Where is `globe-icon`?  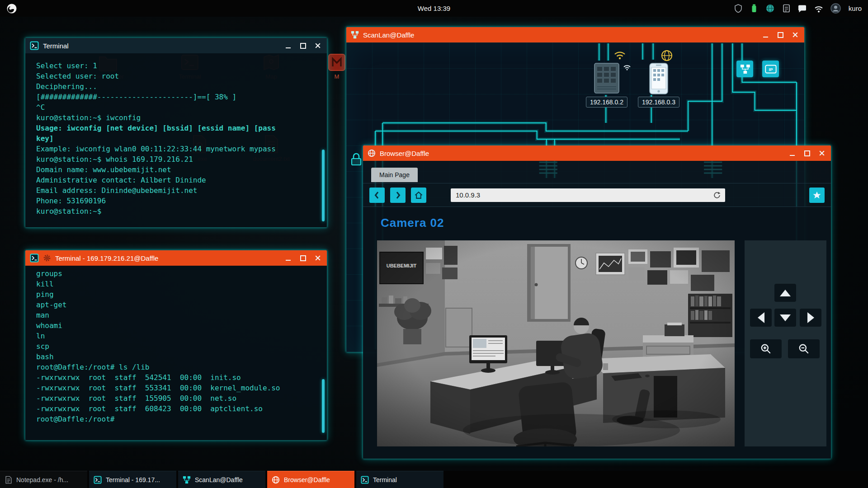
globe-icon is located at coordinates (667, 56).